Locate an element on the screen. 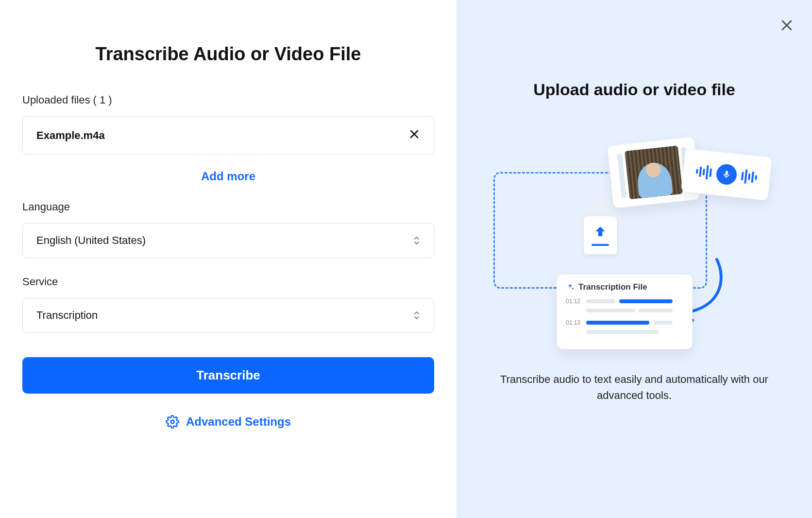 The height and width of the screenshot is (518, 812). transcription-card-title: Transcription File is located at coordinates (613, 287).